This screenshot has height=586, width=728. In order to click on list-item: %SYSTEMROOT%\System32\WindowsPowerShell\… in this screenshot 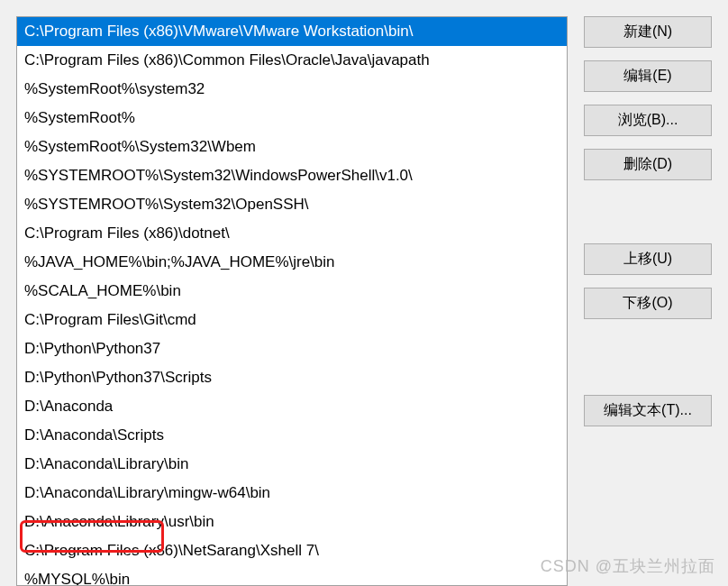, I will do `click(292, 176)`.